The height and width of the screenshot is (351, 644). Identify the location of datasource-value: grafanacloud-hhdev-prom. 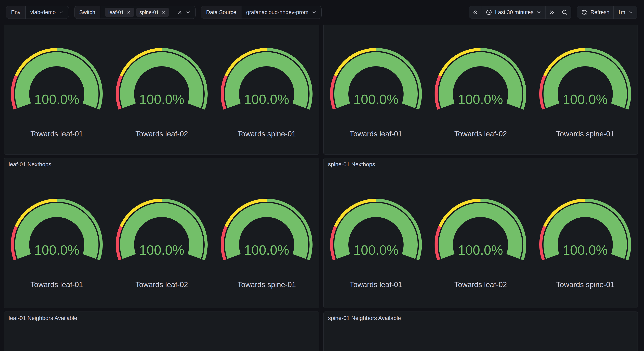
(282, 12).